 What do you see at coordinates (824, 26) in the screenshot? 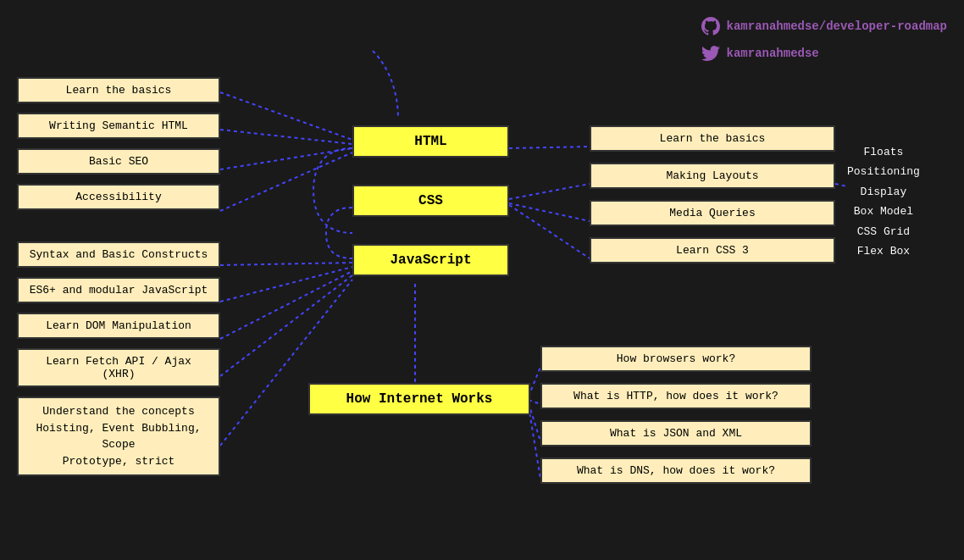
I see `github-link: kamranahmedse/developer-roadmap` at bounding box center [824, 26].